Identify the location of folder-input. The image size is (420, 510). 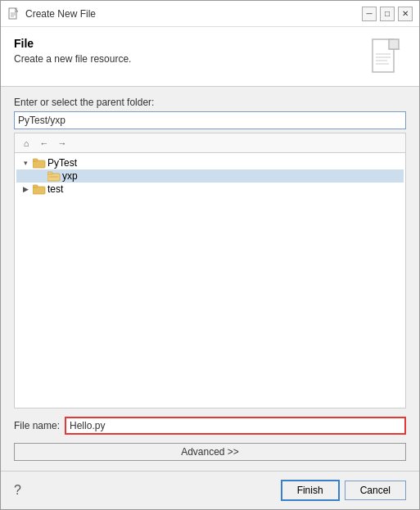
(210, 120).